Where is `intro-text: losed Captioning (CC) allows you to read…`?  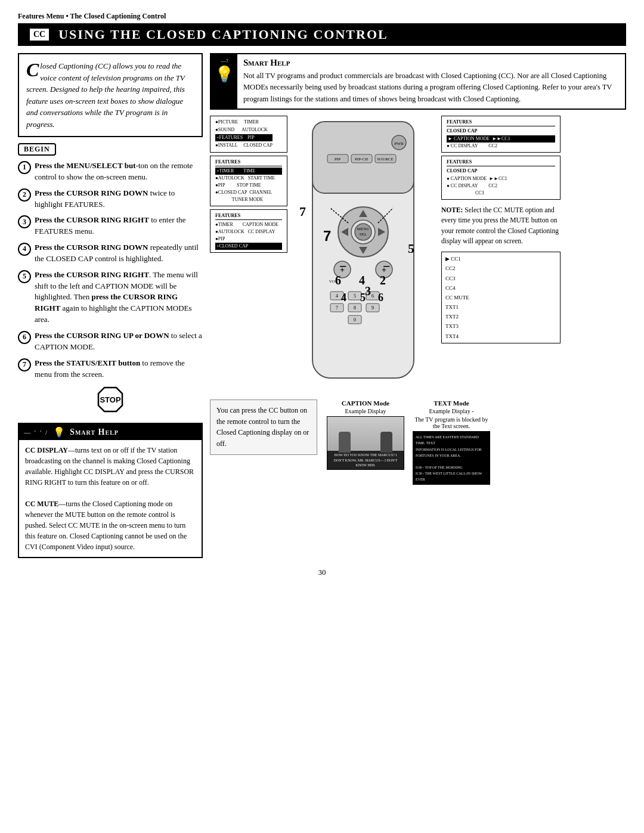 intro-text: losed Captioning (CC) allows you to read… is located at coordinates (106, 95).